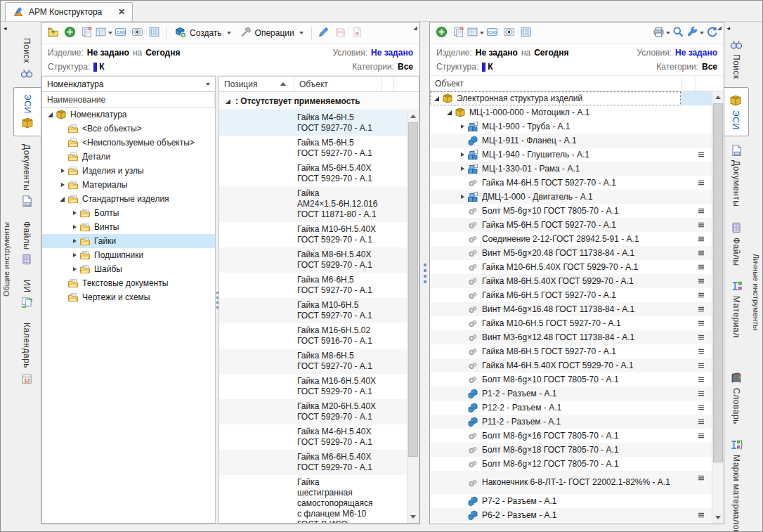 This screenshot has height=532, width=763. What do you see at coordinates (570, 408) in the screenshot?
I see `structure-row: Р12-2 - Разъем - А.1` at bounding box center [570, 408].